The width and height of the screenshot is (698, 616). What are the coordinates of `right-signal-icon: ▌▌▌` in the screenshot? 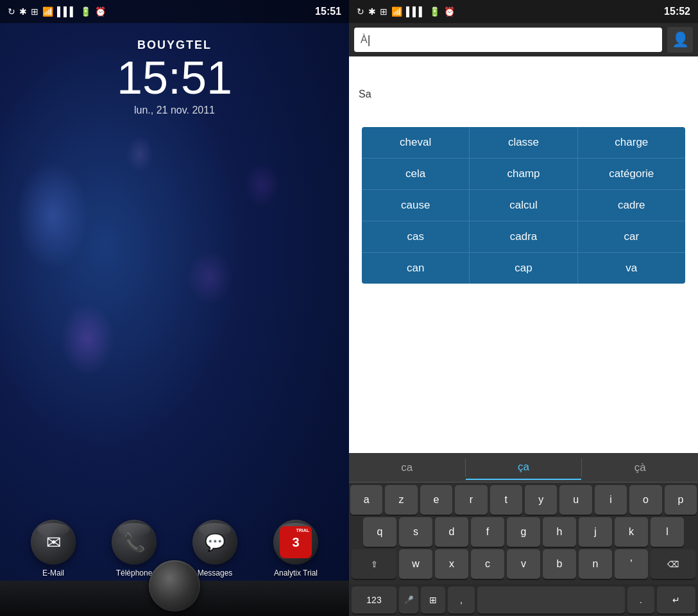 It's located at (416, 12).